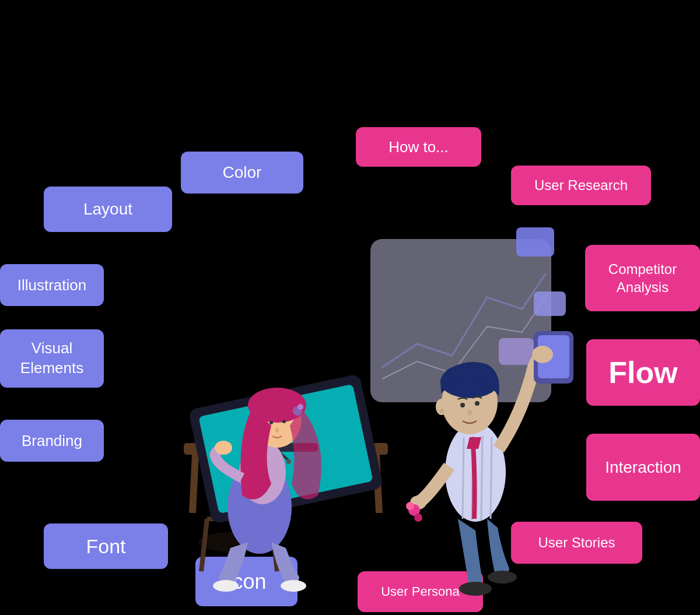  I want to click on howto-tag: How to..., so click(419, 147).